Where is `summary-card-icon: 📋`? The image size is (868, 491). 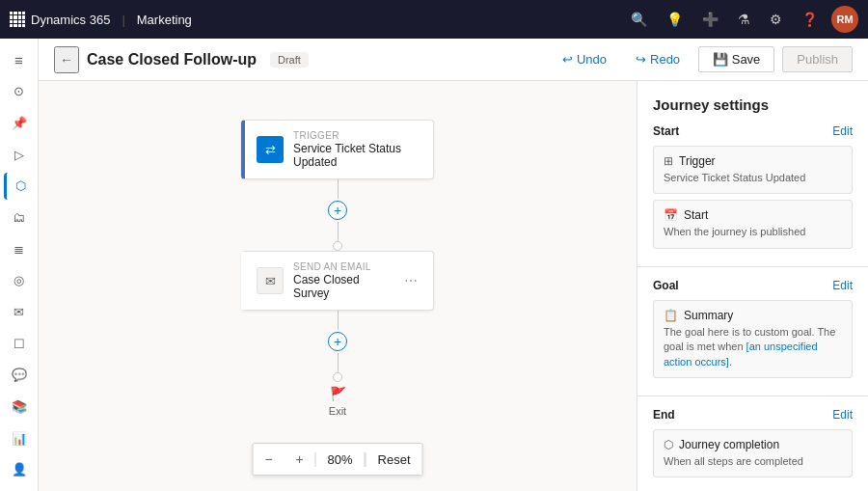 summary-card-icon: 📋 is located at coordinates (671, 315).